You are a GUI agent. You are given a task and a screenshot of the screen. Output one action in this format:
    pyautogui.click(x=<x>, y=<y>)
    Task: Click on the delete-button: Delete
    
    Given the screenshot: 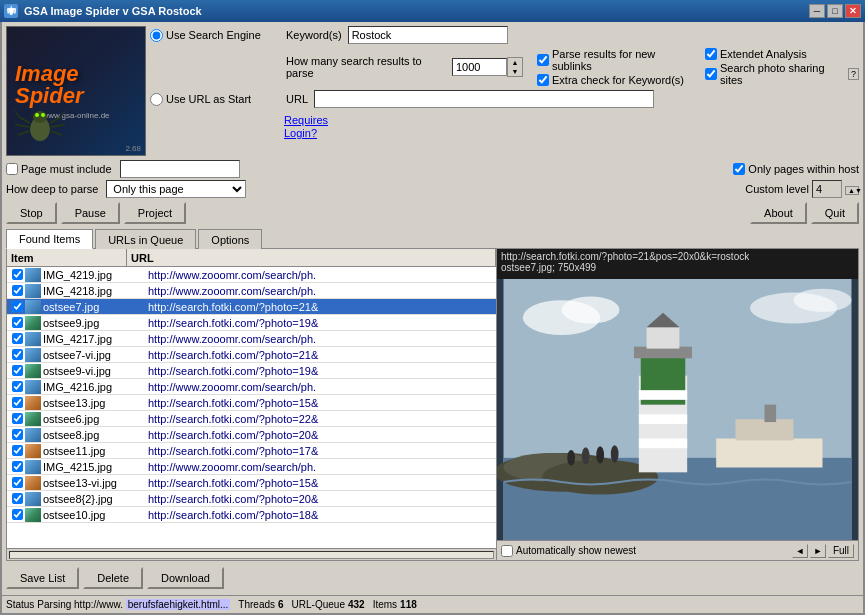 What is the action you would take?
    pyautogui.click(x=113, y=578)
    